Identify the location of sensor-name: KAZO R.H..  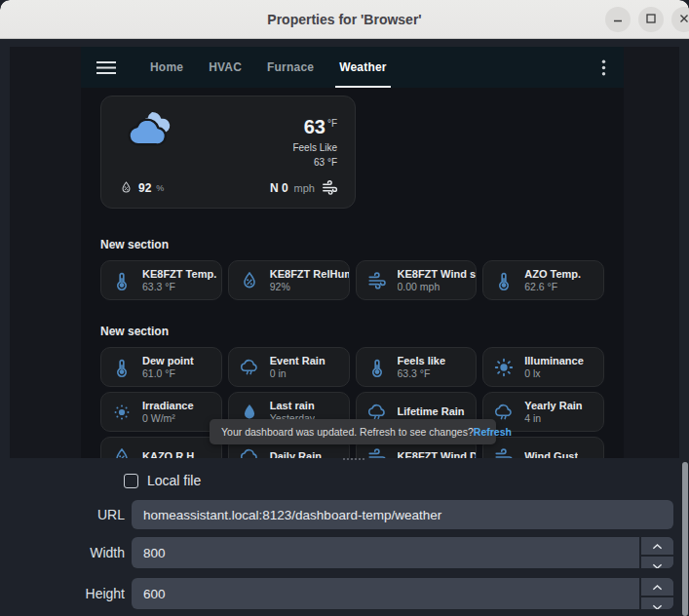
(170, 454).